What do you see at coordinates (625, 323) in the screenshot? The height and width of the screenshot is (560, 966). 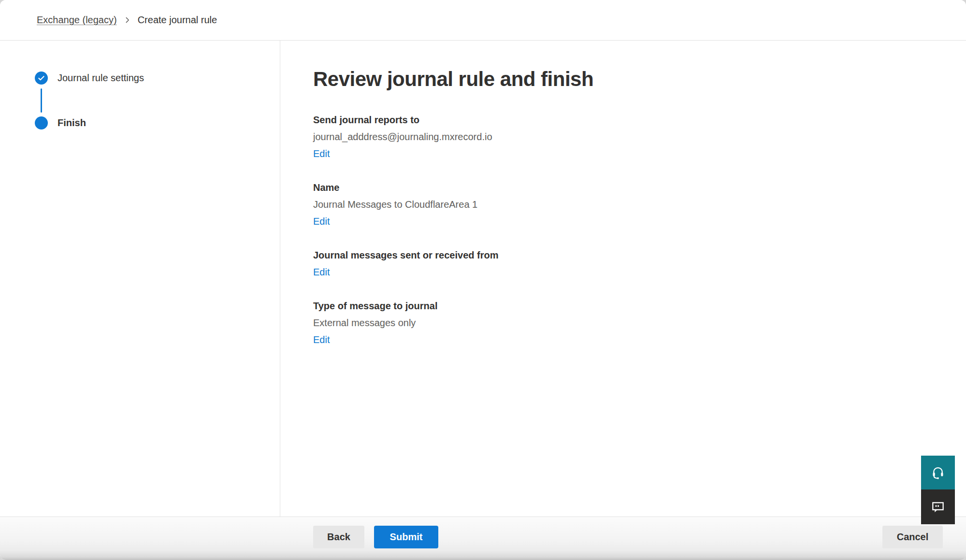 I see `review-section-message-type: Type of message to journal External mess…` at bounding box center [625, 323].